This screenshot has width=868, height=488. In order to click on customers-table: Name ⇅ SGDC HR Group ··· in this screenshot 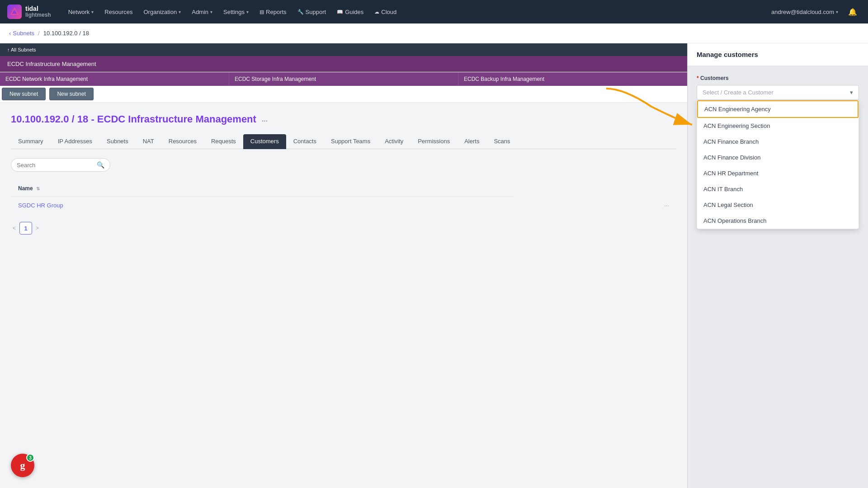, I will do `click(344, 198)`.